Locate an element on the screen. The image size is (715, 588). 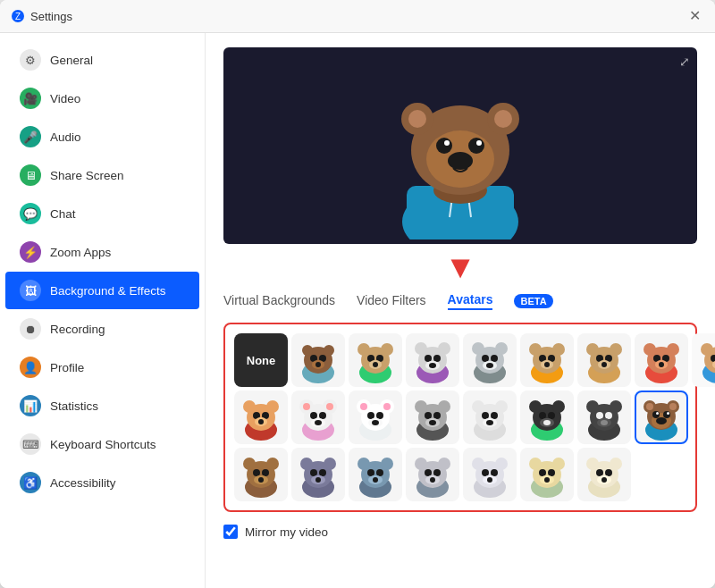
avatar-none: None is located at coordinates (261, 360).